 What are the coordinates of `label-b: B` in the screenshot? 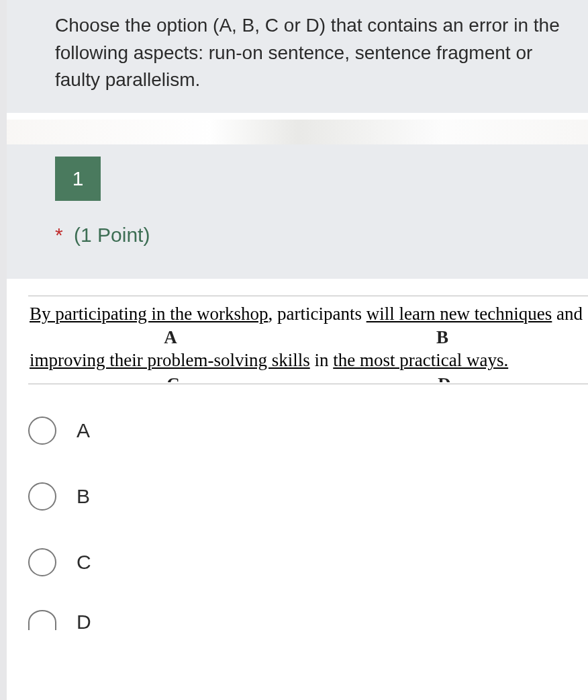 It's located at (442, 337).